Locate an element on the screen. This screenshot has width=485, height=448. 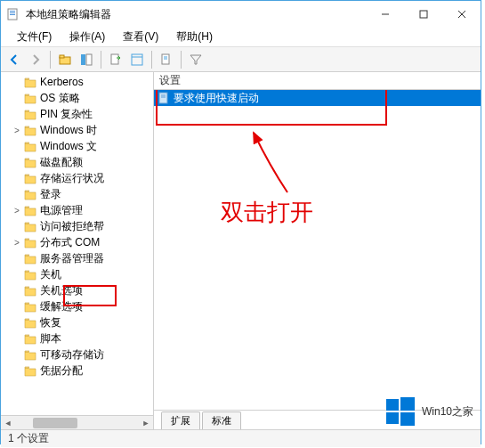
tree-item-label: OS 策略 is located at coordinates (61, 98).